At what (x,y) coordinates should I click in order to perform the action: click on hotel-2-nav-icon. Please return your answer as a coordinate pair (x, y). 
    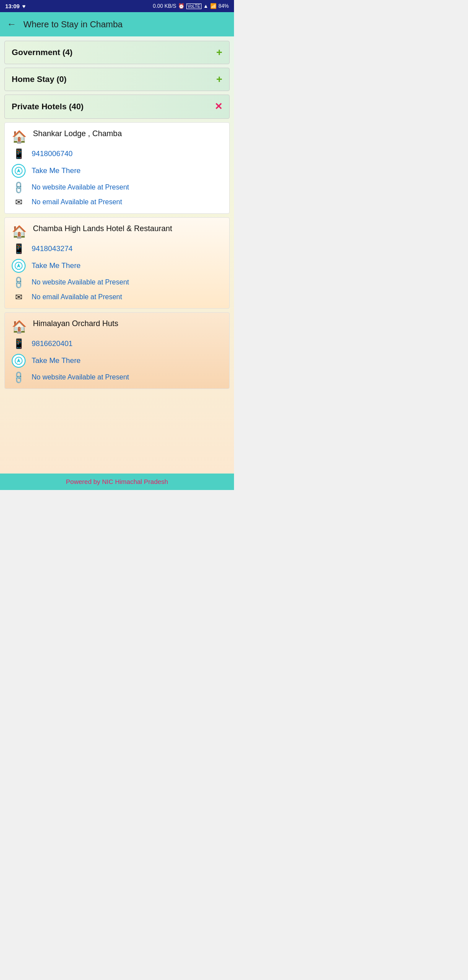
    Looking at the image, I should click on (19, 266).